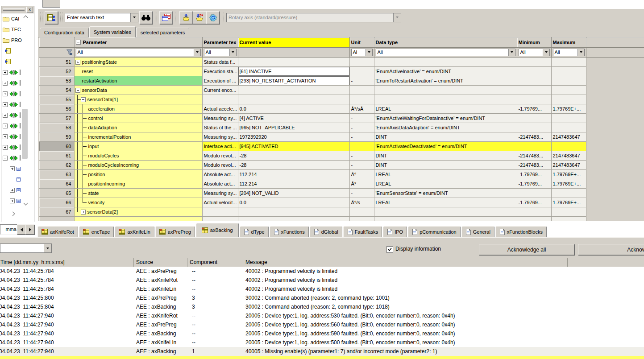 The image size is (644, 359). I want to click on sheet-tab-axBacking: axBacking, so click(217, 230).